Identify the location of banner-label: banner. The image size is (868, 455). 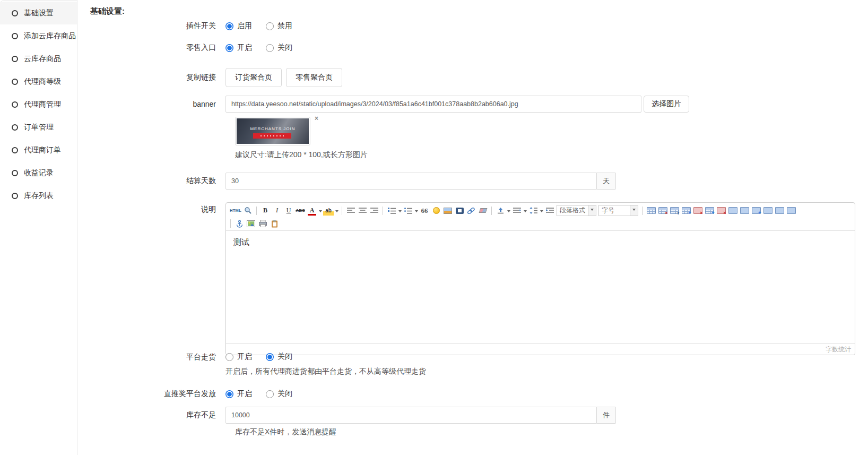
(158, 104).